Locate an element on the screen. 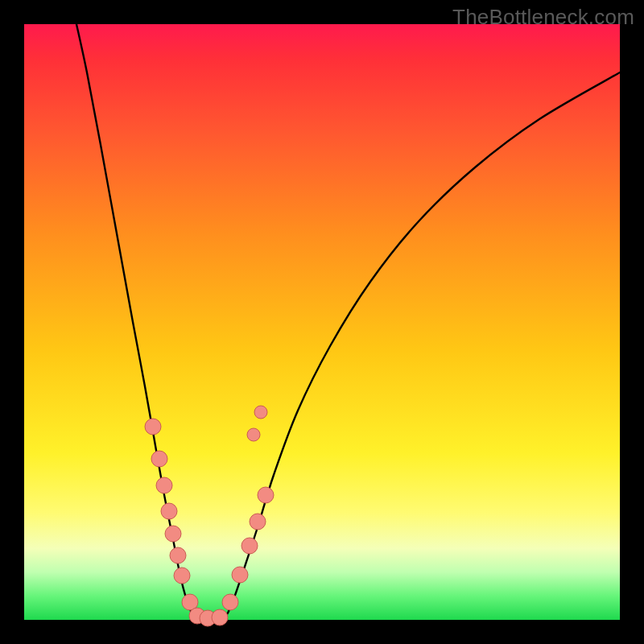 The height and width of the screenshot is (644, 644). watermark-text: TheBottleneck.com is located at coordinates (543, 18).